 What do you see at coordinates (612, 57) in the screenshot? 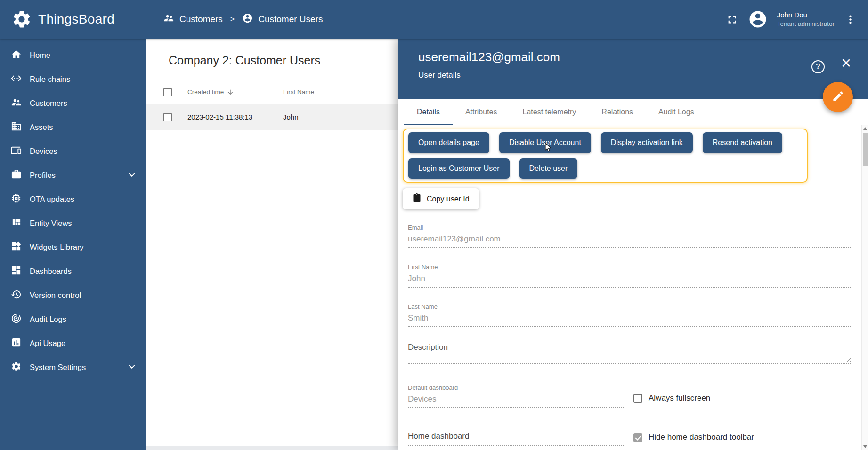
I see `panel-title: useremail123@gmail.com` at bounding box center [612, 57].